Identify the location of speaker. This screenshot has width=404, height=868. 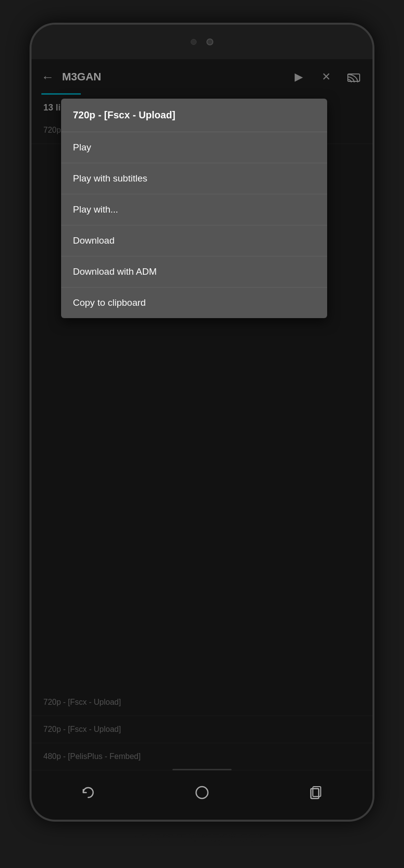
(194, 42).